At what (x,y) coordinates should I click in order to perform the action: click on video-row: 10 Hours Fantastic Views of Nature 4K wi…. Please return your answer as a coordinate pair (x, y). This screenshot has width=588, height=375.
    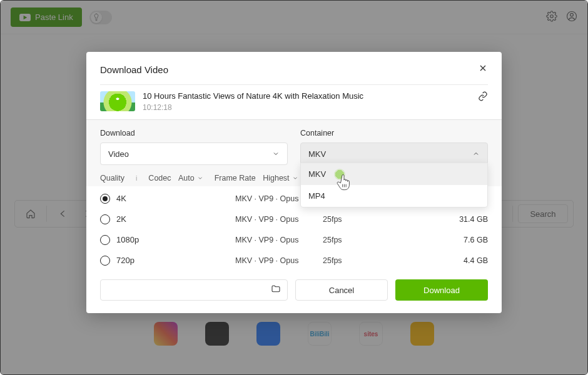
    Looking at the image, I should click on (294, 102).